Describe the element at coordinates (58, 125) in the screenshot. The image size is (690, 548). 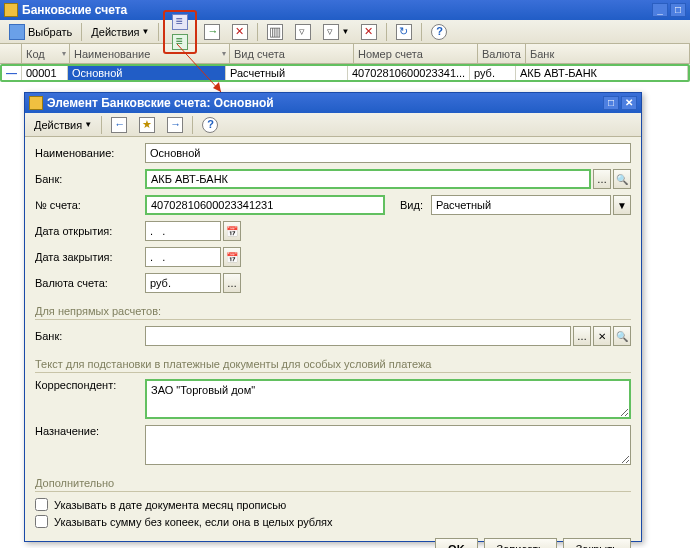
I see `child-actions-label: Действия` at that location.